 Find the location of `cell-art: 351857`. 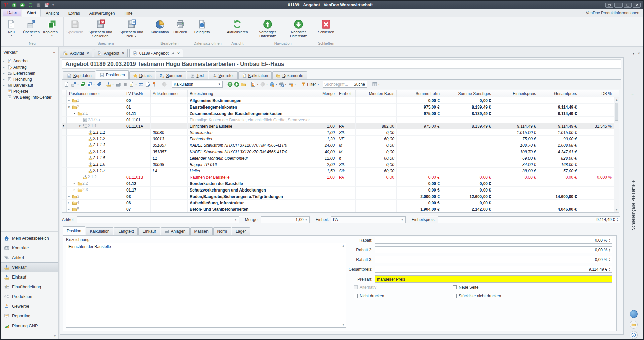

cell-art: 351857 is located at coordinates (169, 152).